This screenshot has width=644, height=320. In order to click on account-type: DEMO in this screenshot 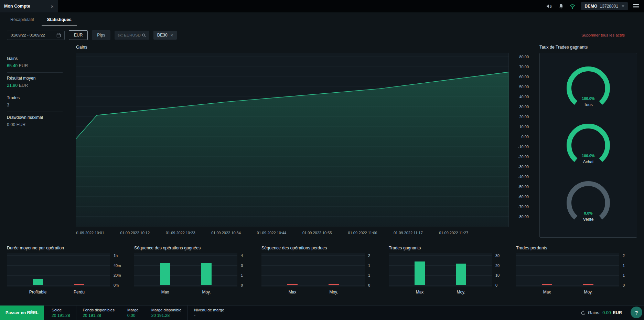, I will do `click(591, 6)`.